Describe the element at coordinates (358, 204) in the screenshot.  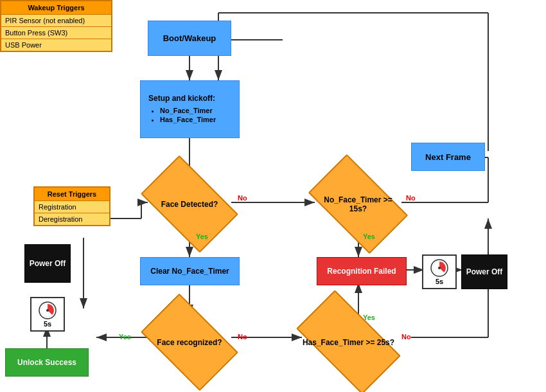
I see `no-face-timer-label: No_Face_Timer >= 15s?` at that location.